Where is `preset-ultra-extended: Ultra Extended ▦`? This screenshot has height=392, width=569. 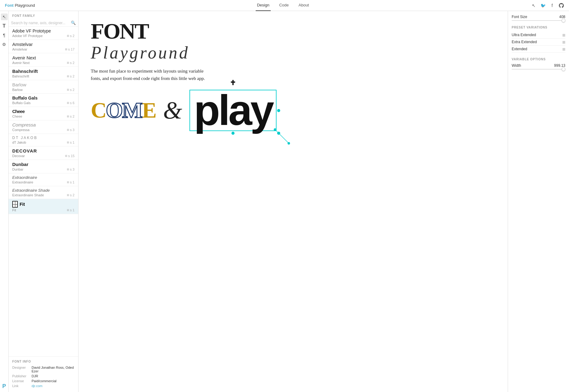
preset-ultra-extended: Ultra Extended ▦ is located at coordinates (538, 35).